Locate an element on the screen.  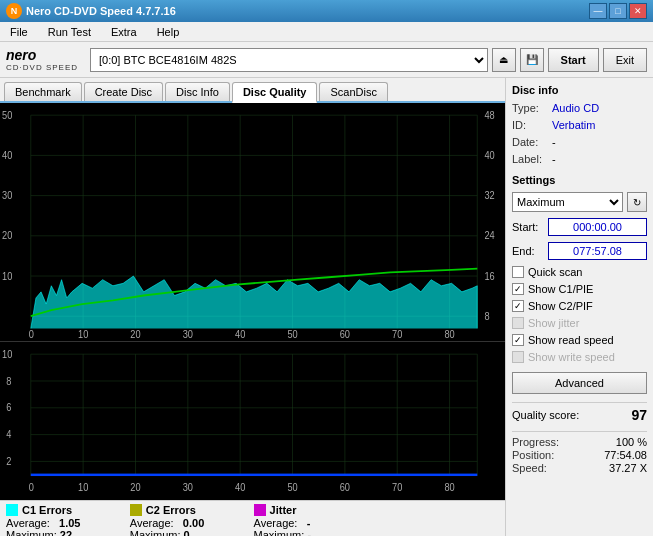
show-read-speed-checkbox: ✓ is located at coordinates (518, 340).